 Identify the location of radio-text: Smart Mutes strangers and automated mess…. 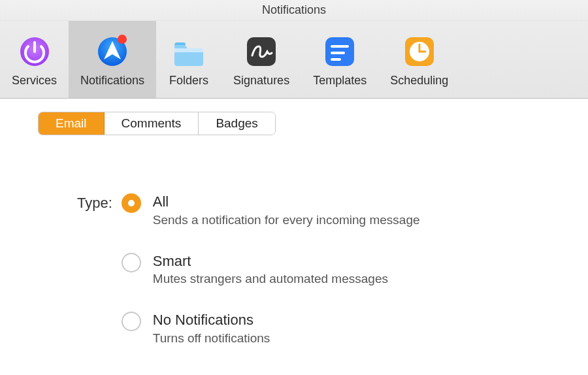
(270, 269).